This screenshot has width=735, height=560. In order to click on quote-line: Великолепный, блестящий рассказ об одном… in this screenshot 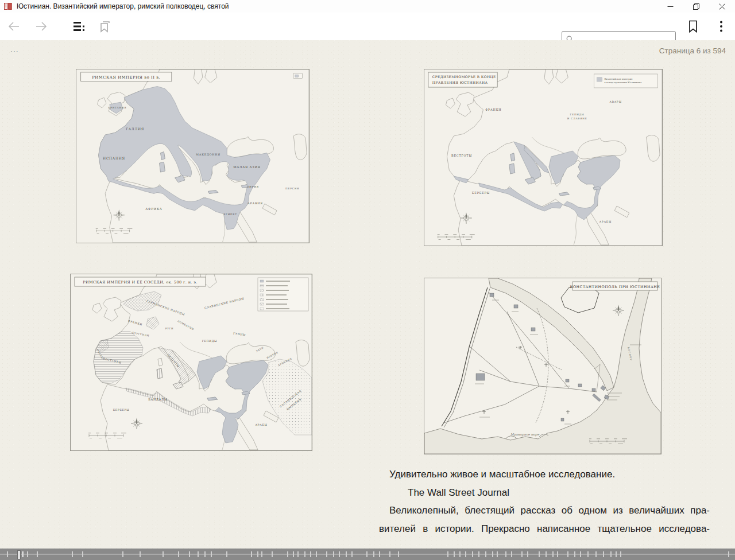, I will do `click(544, 511)`.